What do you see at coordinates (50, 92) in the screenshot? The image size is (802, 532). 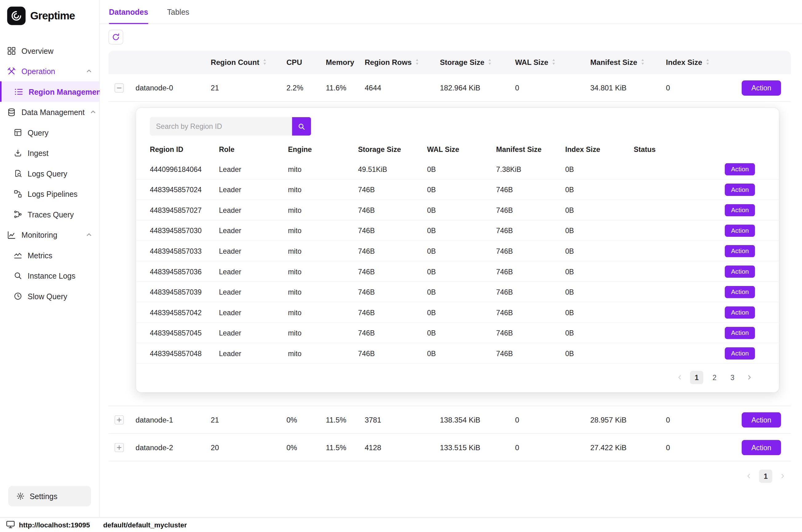 I see `sidebar-item-region-management: Region Management` at bounding box center [50, 92].